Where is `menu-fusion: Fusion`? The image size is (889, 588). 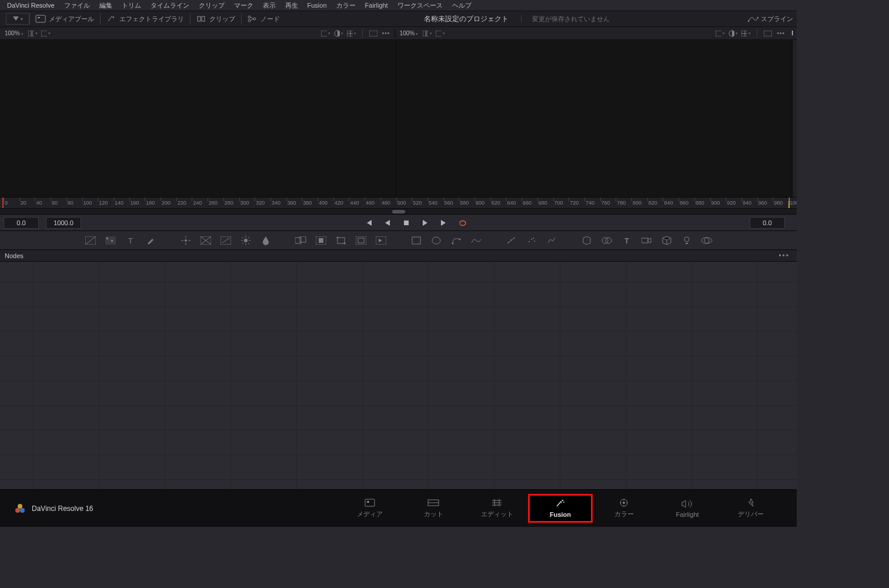
menu-fusion: Fusion is located at coordinates (317, 5).